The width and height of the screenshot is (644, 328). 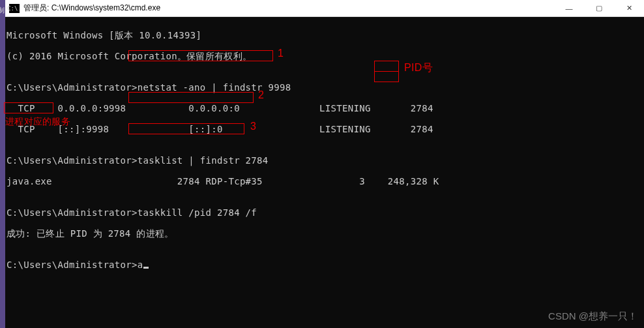 What do you see at coordinates (387, 67) in the screenshot?
I see `anno-box-pid-a` at bounding box center [387, 67].